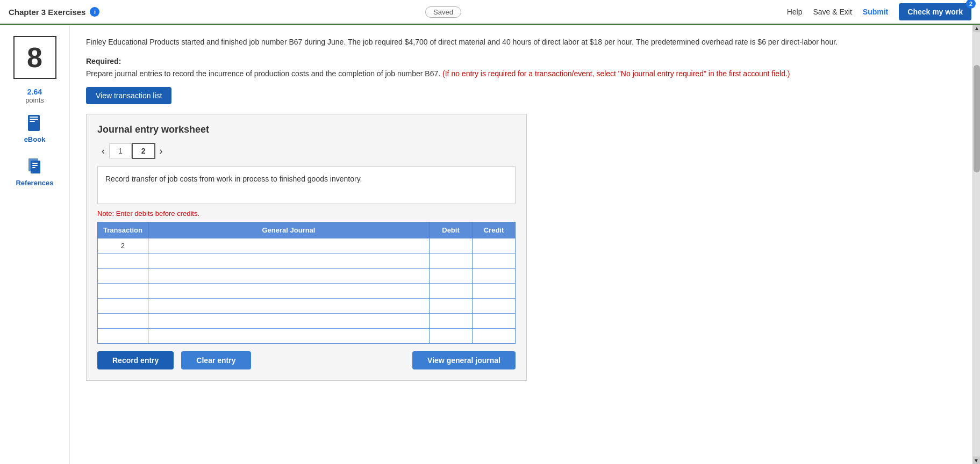 This screenshot has height=464, width=980. I want to click on points-label: points, so click(34, 100).